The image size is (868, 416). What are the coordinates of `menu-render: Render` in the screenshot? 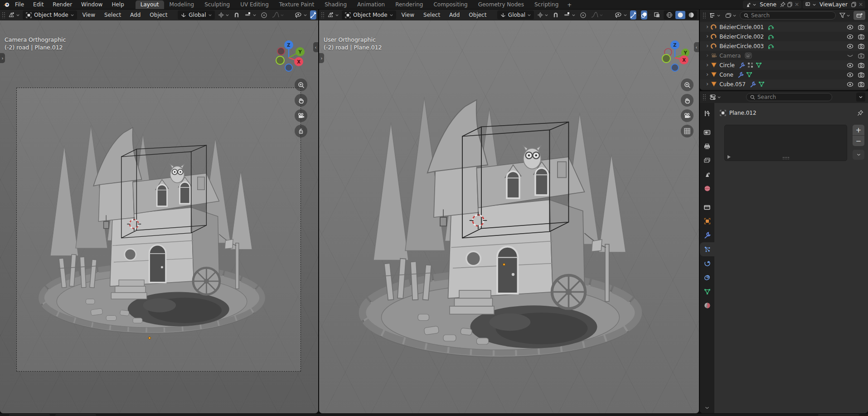 It's located at (63, 5).